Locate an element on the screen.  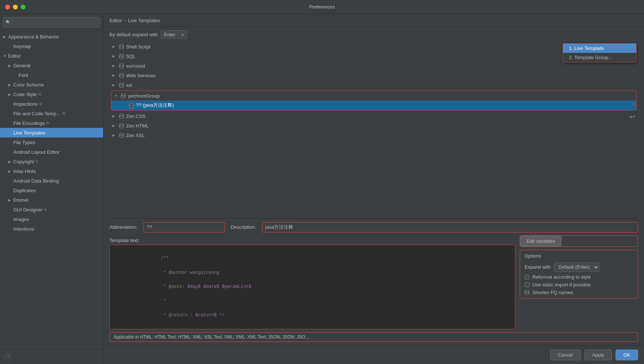
sidebar-item-font: Font is located at coordinates (52, 75).